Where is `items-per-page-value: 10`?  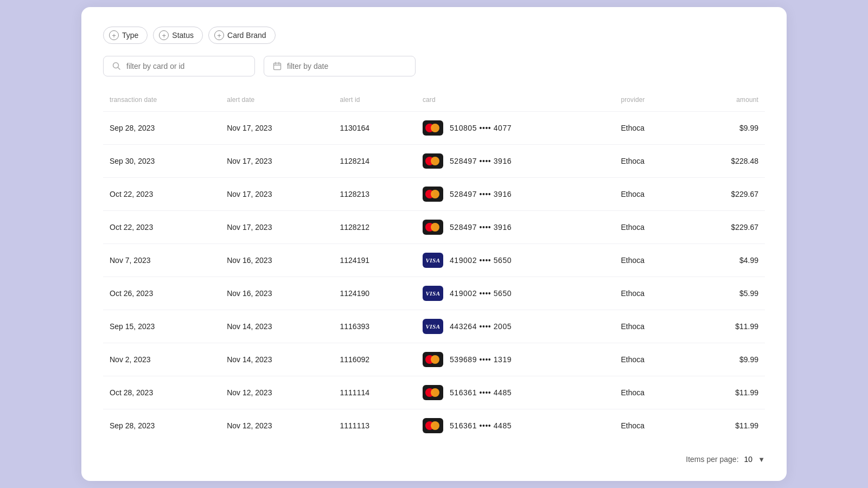
items-per-page-value: 10 is located at coordinates (749, 459).